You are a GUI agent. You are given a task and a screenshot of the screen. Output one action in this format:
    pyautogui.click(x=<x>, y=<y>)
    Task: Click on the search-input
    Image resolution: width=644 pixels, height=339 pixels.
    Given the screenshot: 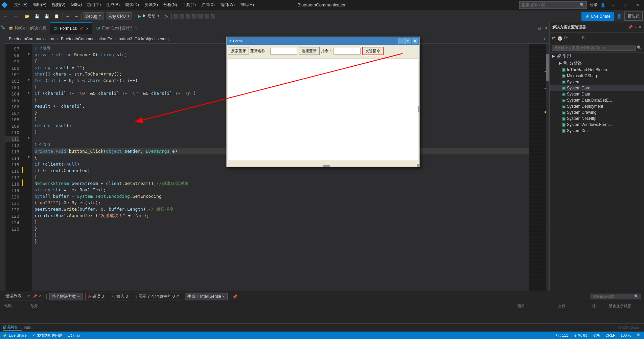 What is the action you would take?
    pyautogui.click(x=551, y=5)
    